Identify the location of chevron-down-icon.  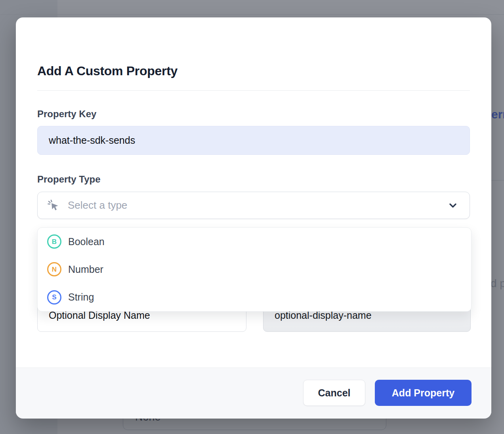
(453, 206).